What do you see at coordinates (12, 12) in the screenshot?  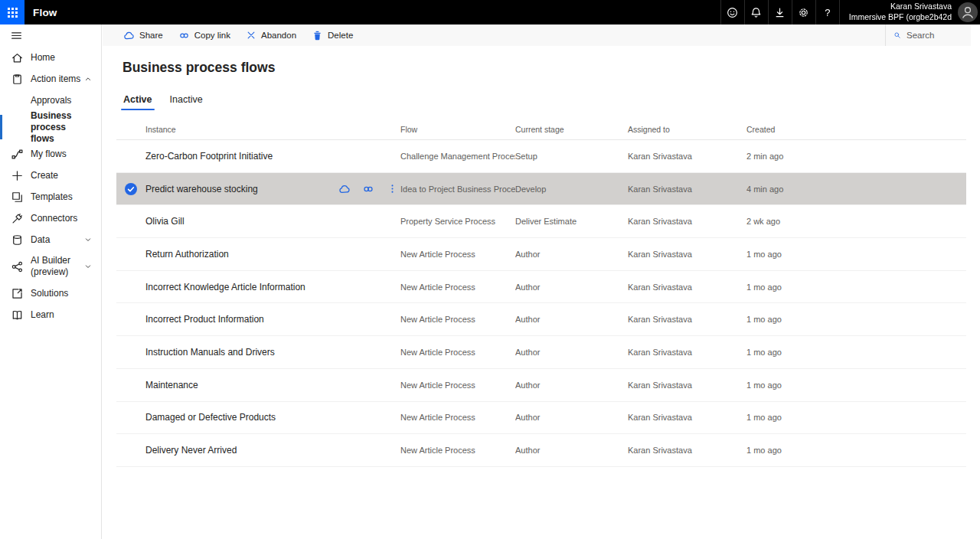 I see `app-launcher-button` at bounding box center [12, 12].